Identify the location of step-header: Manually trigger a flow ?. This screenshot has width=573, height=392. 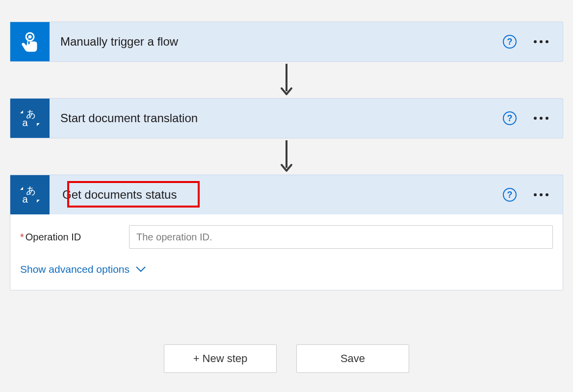
(286, 42).